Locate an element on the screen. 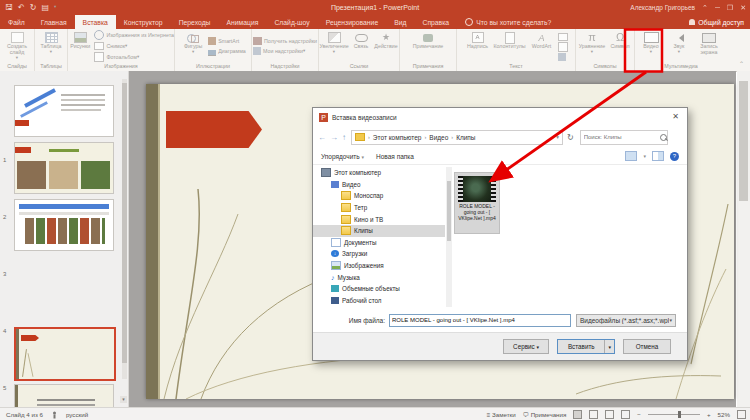 The width and height of the screenshot is (750, 420). pictures-button: Рисунки is located at coordinates (80, 40).